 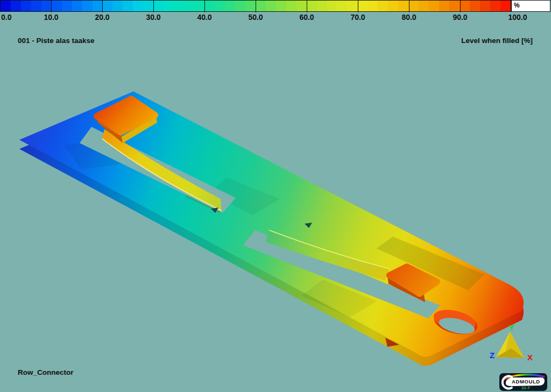 I want to click on axis-label-z: Z, so click(x=492, y=355).